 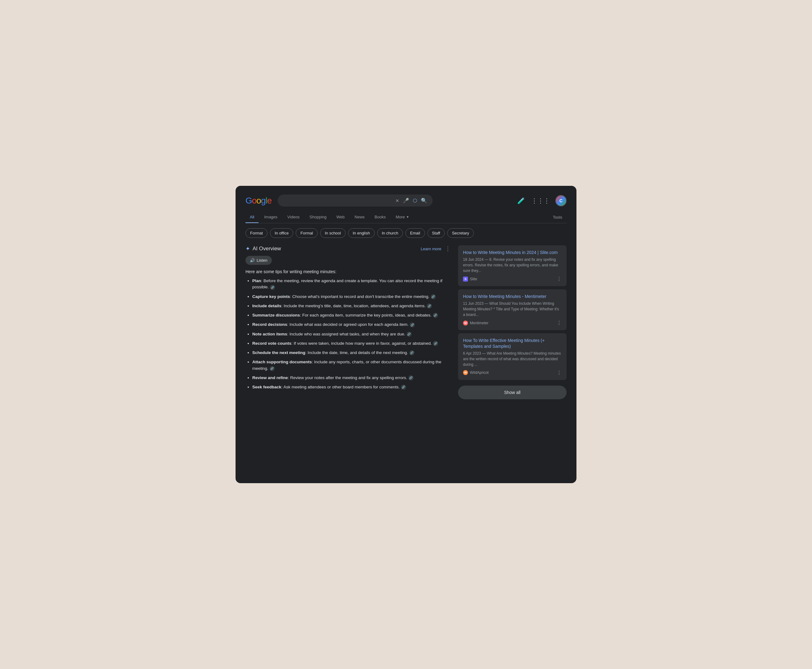 I want to click on tip-8-link-icon: 🔗, so click(x=412, y=353).